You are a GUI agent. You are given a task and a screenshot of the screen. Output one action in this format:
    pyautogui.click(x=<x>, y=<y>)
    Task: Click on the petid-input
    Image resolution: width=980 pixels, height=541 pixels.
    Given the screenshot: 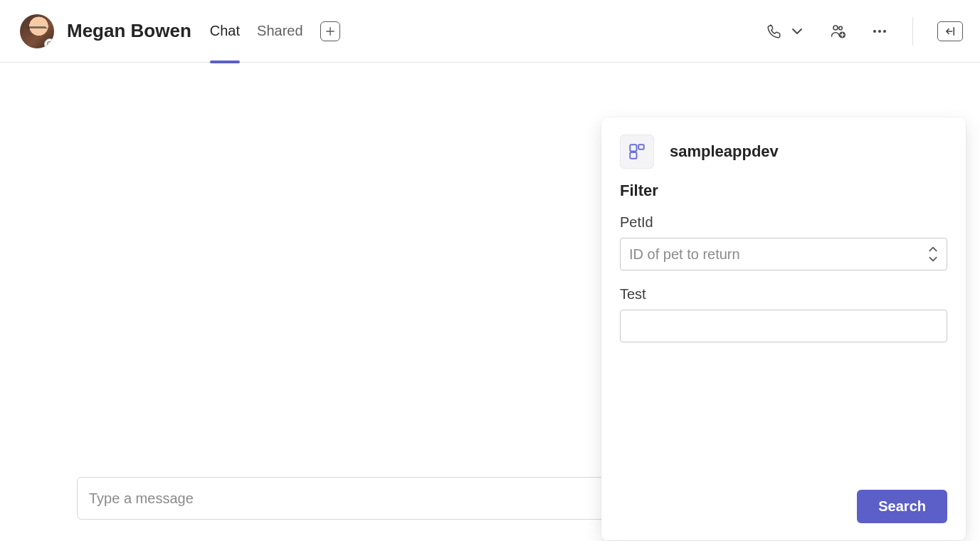 What is the action you would take?
    pyautogui.click(x=784, y=254)
    